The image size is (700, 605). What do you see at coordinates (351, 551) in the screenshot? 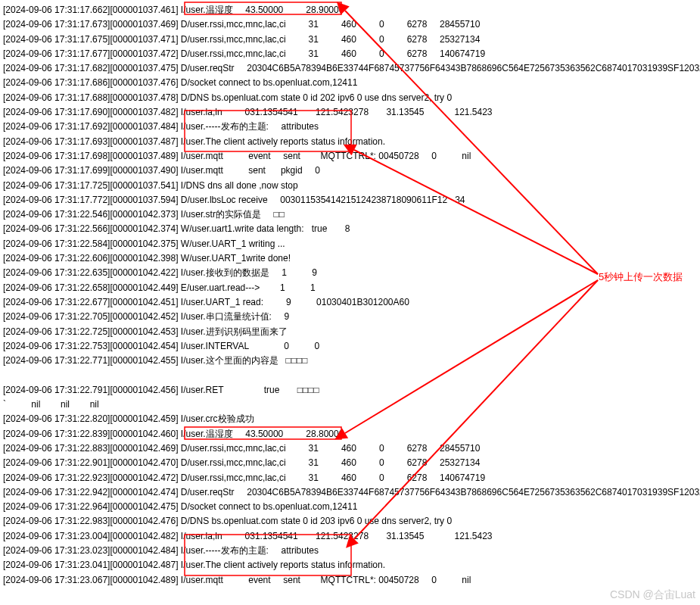
I see `log-line: [2024-09-06 17:31:23.023][000001042.484]…` at bounding box center [351, 551].